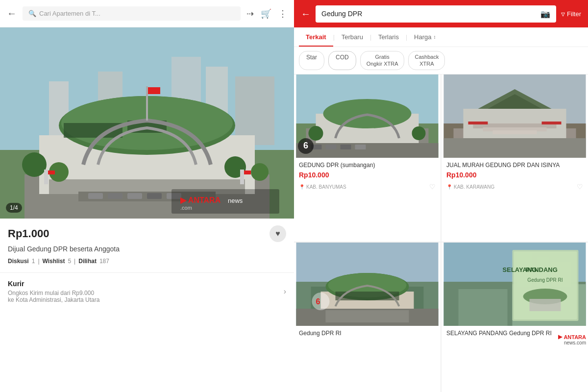  What do you see at coordinates (14, 208) in the screenshot?
I see `image-counter: 1/4` at bounding box center [14, 208].